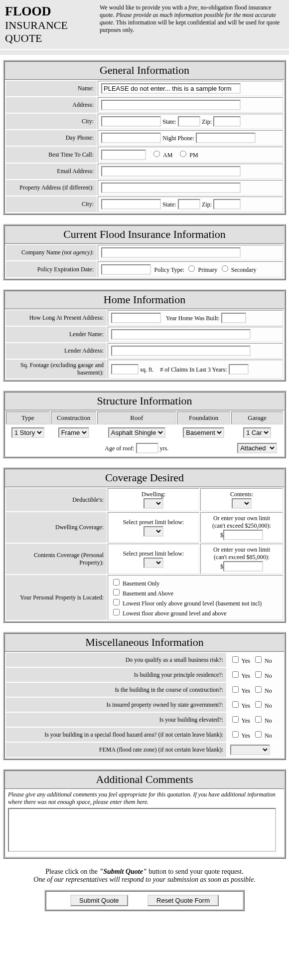 The image size is (289, 980). I want to click on current-section: Current Flood Insurance Information Comp…, so click(144, 252).